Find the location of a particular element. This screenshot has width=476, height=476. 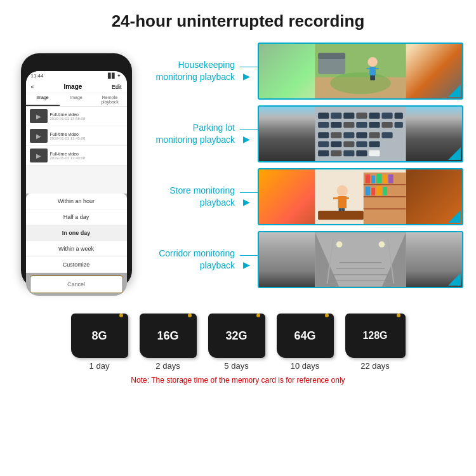

phone-time: 11:44 is located at coordinates (37, 76).